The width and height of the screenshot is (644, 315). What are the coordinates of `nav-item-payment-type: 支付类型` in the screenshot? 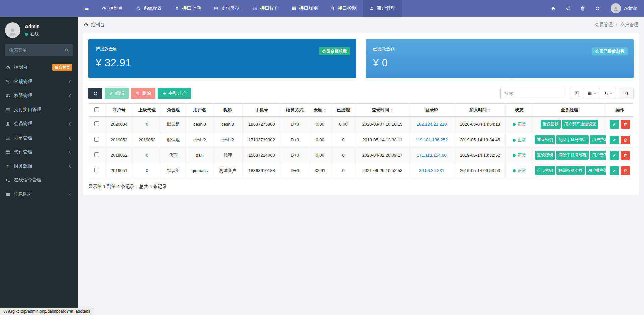 It's located at (227, 8).